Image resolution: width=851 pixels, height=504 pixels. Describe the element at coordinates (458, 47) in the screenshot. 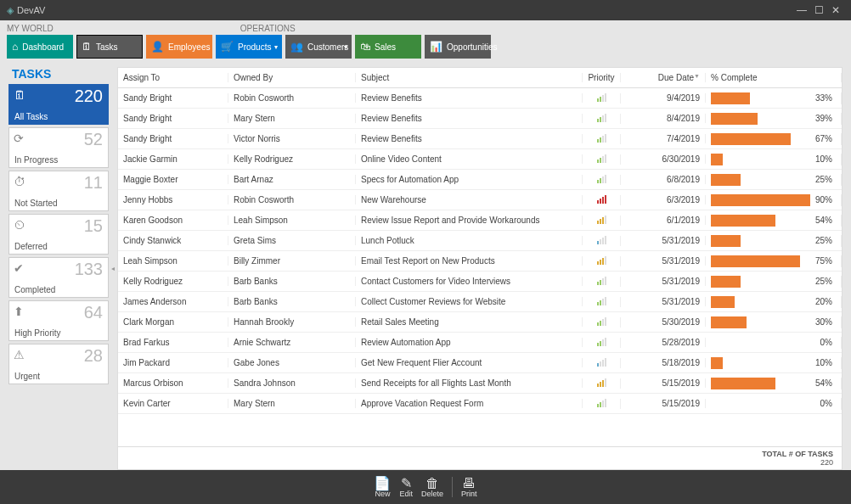

I see `nav-tile-opportunities: 📊Opportunities` at that location.